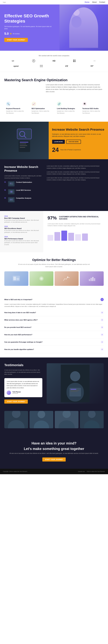 The height and width of the screenshot is (644, 108). Describe the element at coordinates (59, 104) in the screenshot. I see `link-icon: 🔗` at that location.